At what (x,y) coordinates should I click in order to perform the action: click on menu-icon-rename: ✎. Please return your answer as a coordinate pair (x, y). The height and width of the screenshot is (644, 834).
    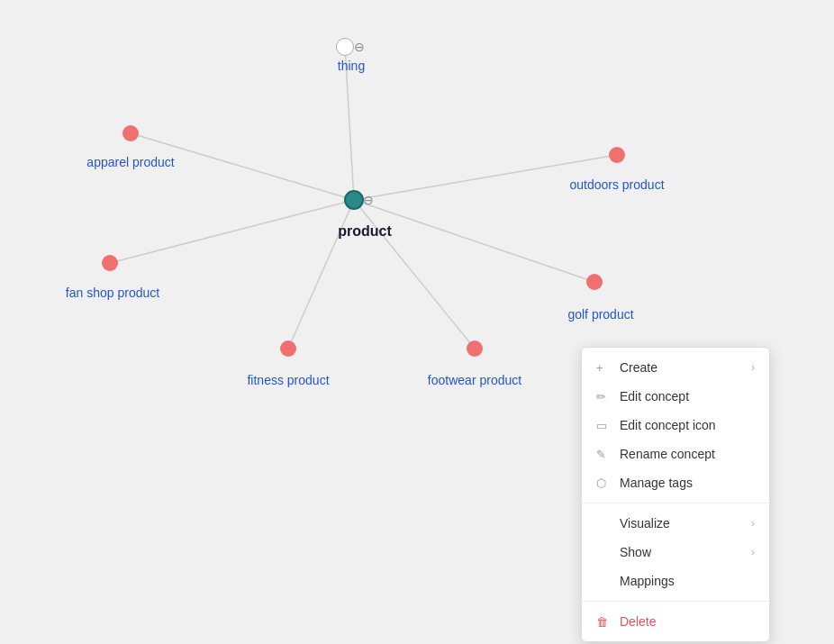
    Looking at the image, I should click on (603, 454).